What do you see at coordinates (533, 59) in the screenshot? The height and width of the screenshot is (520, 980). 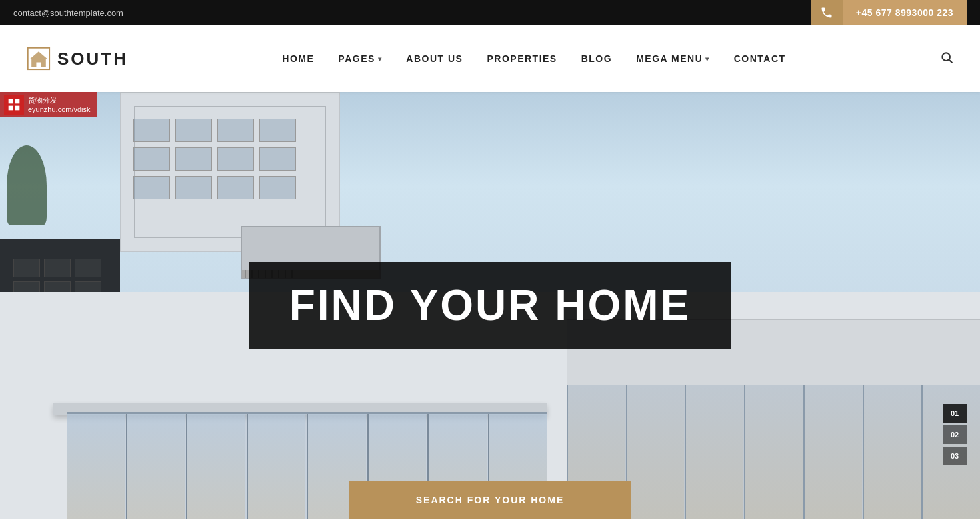 I see `nav-links: HOME PAGES ▾ ABOUT US PROPERTIES BLOG ME…` at bounding box center [533, 59].